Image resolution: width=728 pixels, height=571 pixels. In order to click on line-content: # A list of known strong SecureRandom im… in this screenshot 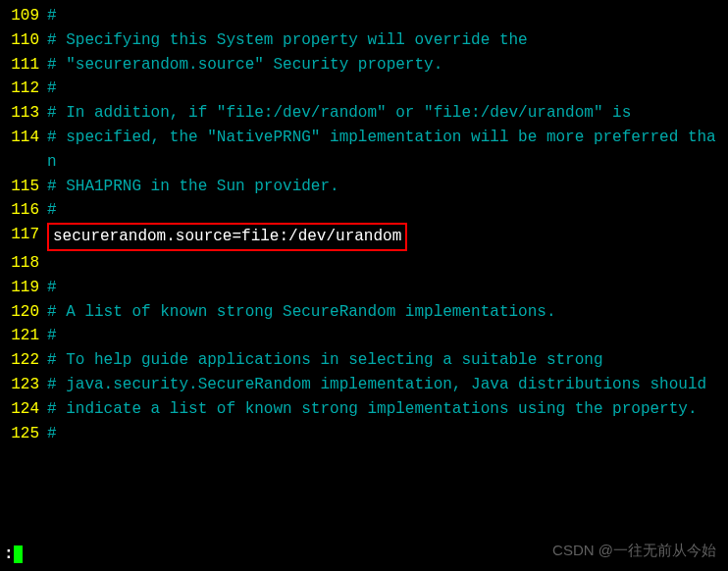, I will do `click(388, 312)`.